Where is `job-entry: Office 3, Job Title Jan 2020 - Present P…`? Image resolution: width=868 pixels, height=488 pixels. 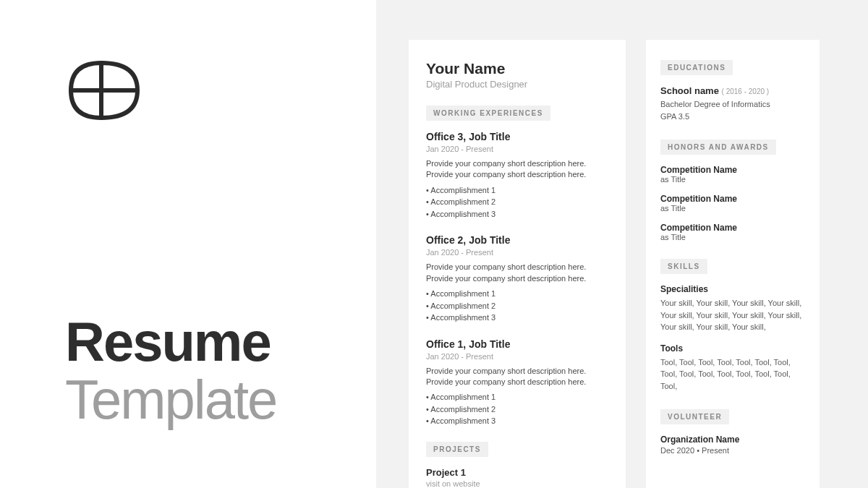
job-entry: Office 3, Job Title Jan 2020 - Present P… is located at coordinates (517, 175).